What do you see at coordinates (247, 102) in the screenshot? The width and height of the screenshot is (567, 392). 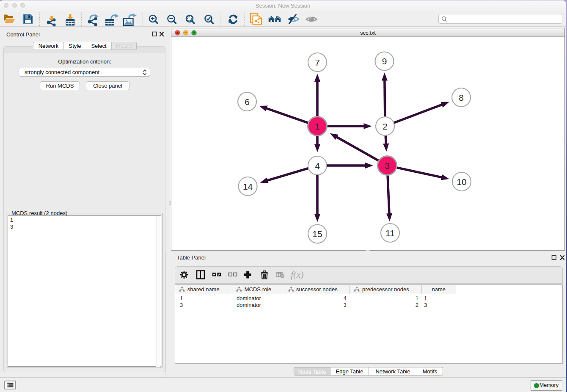 I see `svg-text: 6` at bounding box center [247, 102].